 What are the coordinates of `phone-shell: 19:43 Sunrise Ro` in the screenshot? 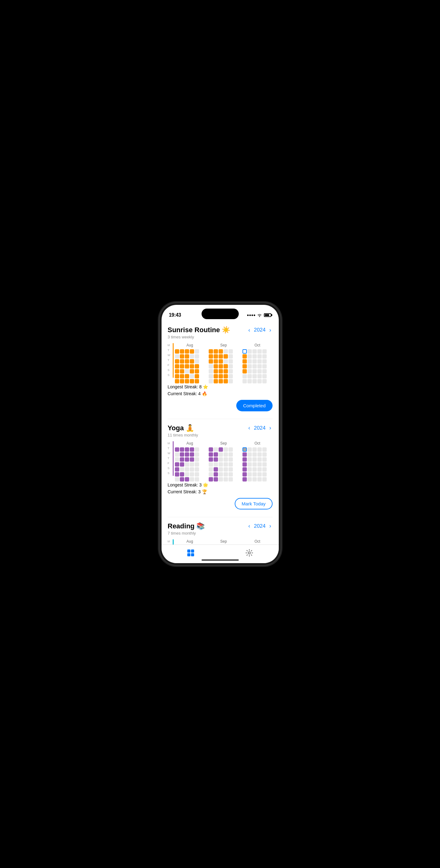 It's located at (220, 434).